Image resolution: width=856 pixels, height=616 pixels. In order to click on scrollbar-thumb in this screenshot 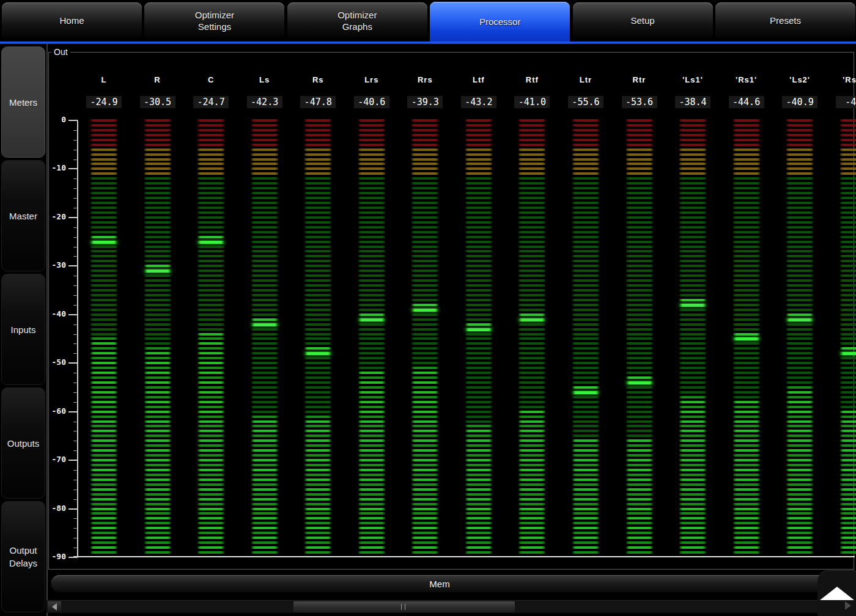, I will do `click(404, 607)`.